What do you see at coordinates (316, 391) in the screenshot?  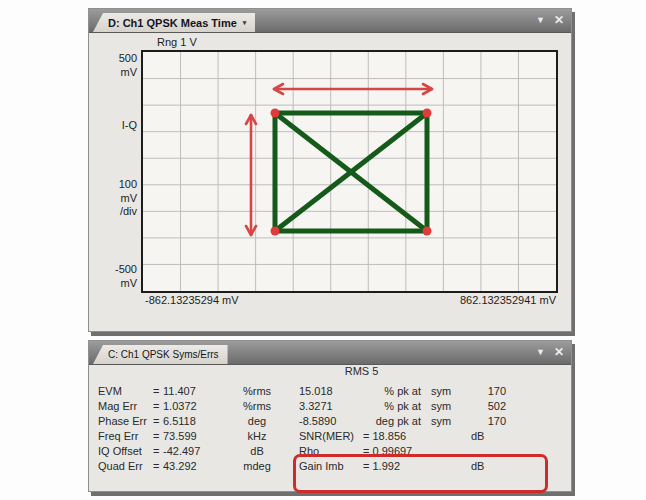 I see `err-peak-value: 15.018` at bounding box center [316, 391].